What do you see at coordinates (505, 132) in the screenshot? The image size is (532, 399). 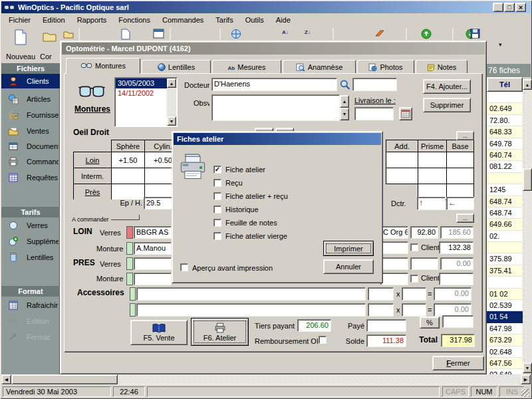 I see `tel-row: 648.33` at bounding box center [505, 132].